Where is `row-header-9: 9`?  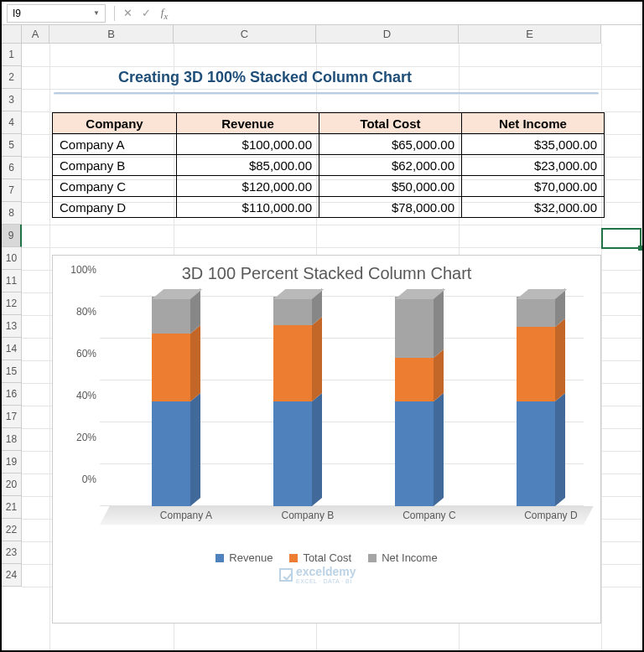 row-header-9: 9 is located at coordinates (12, 236).